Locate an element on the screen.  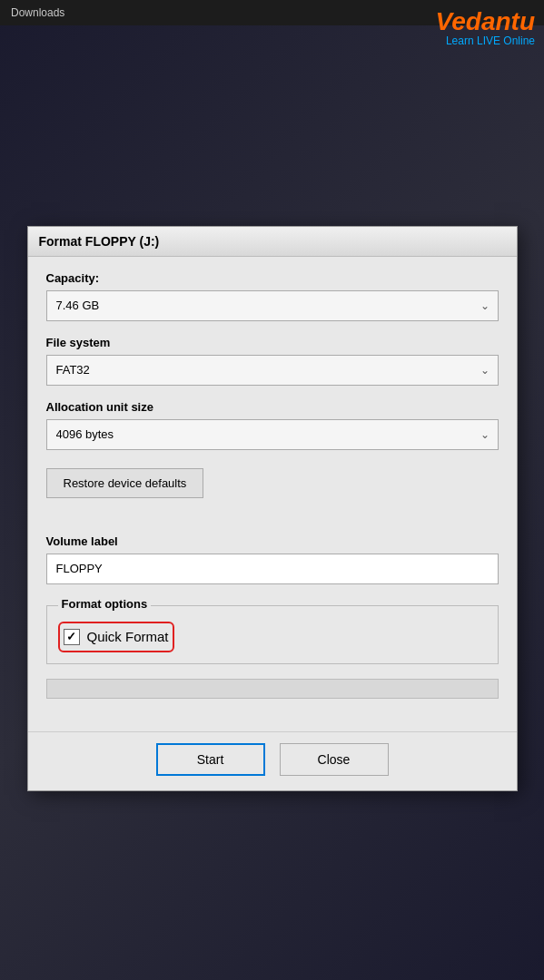
capacity-select-wrapper: 7.46 GB ⌄ is located at coordinates (272, 306).